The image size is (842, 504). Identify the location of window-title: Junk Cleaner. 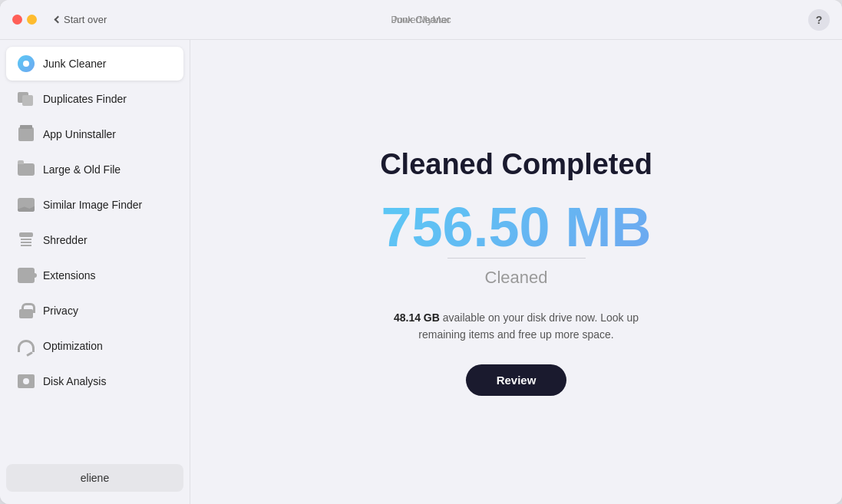
(421, 20).